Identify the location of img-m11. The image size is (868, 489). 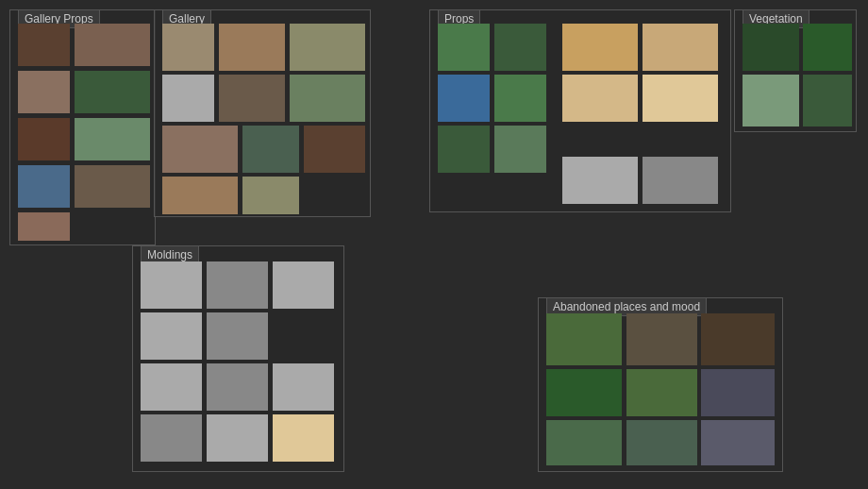
(304, 438).